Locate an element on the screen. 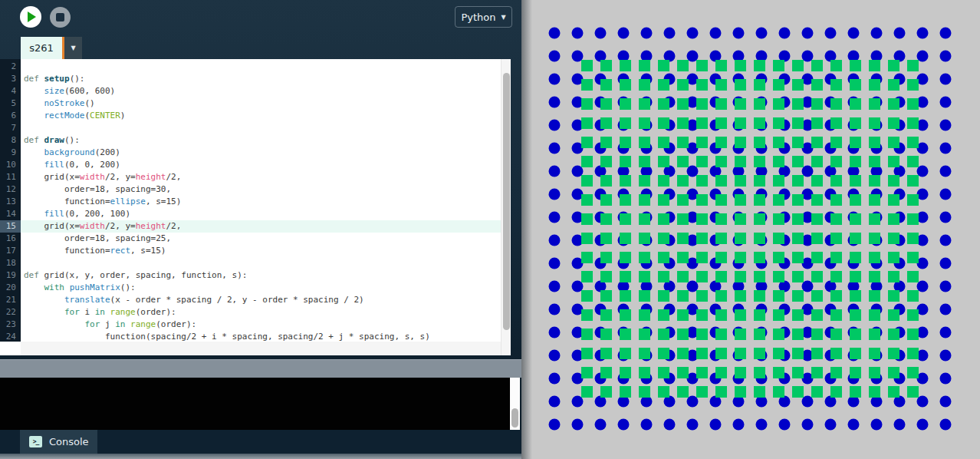 The height and width of the screenshot is (459, 980). code-line: def setup(): is located at coordinates (261, 79).